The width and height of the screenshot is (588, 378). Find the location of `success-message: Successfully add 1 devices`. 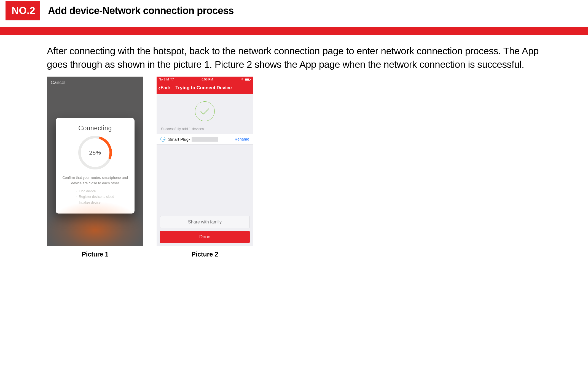

success-message: Successfully add 1 devices is located at coordinates (207, 129).